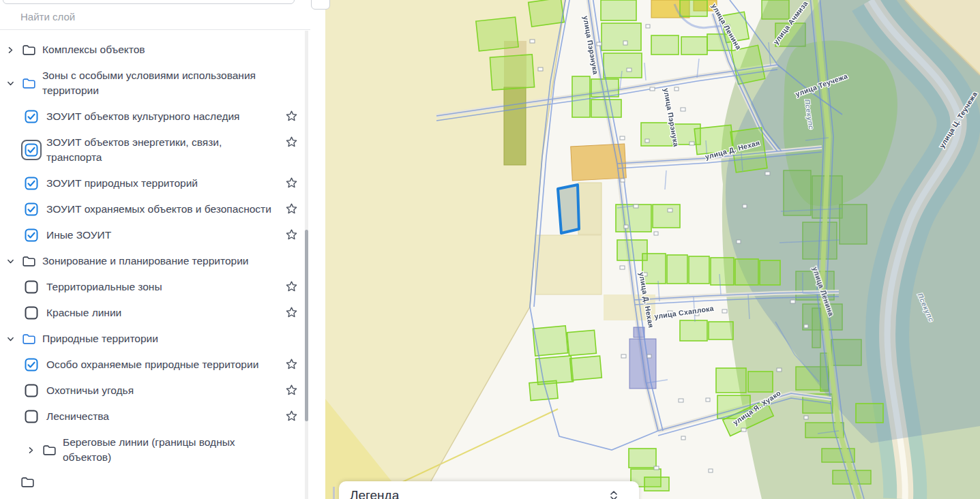  Describe the element at coordinates (614, 494) in the screenshot. I see `legend-collapse-button` at that location.